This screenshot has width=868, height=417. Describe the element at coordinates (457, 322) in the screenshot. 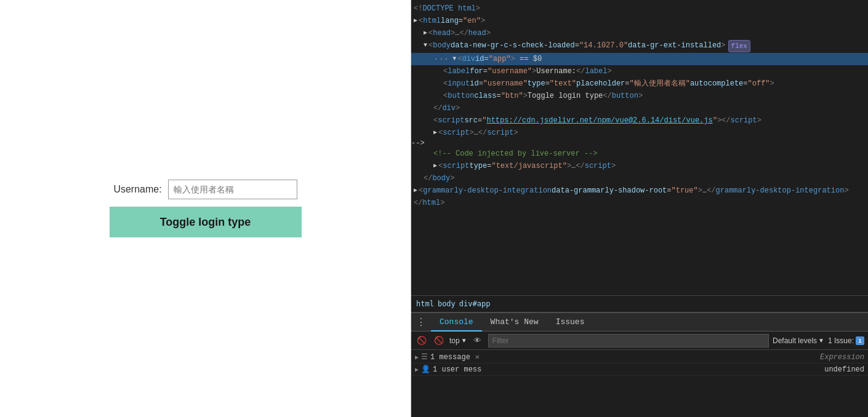

I see `tab-console: Console` at that location.